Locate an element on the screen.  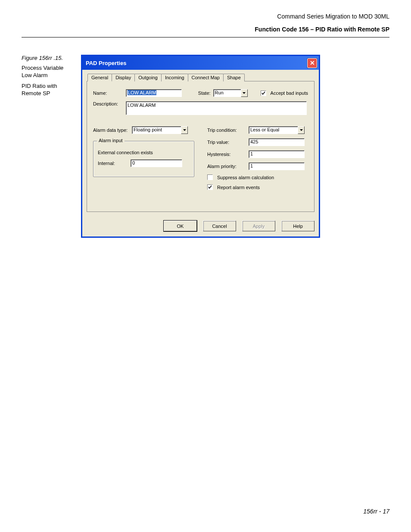
state-dropdown: Run is located at coordinates (230, 93).